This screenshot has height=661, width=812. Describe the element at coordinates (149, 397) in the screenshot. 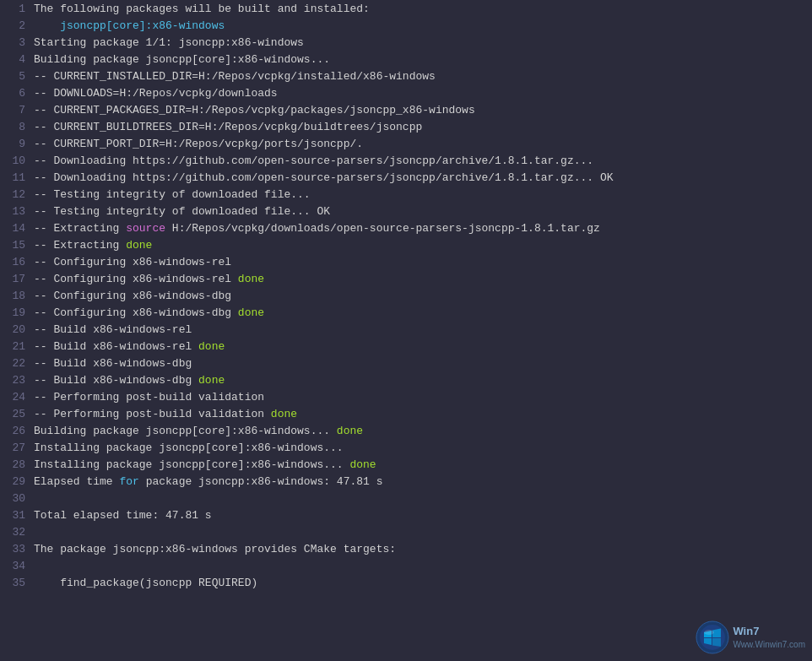

I see `line-content: -- Performing post-build validation` at that location.